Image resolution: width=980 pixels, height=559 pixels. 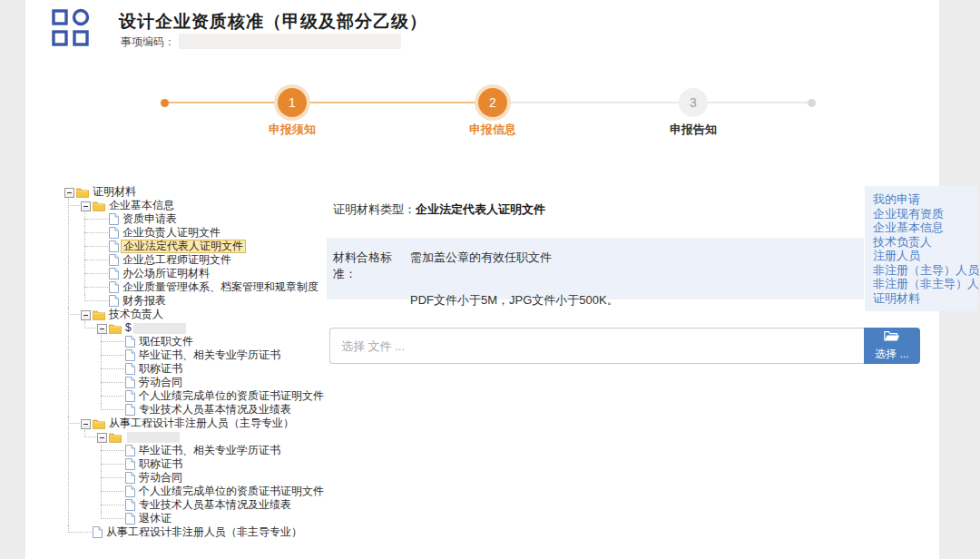 What do you see at coordinates (183, 247) in the screenshot?
I see `tree-node-label: 企业法定代表人证明文件` at bounding box center [183, 247].